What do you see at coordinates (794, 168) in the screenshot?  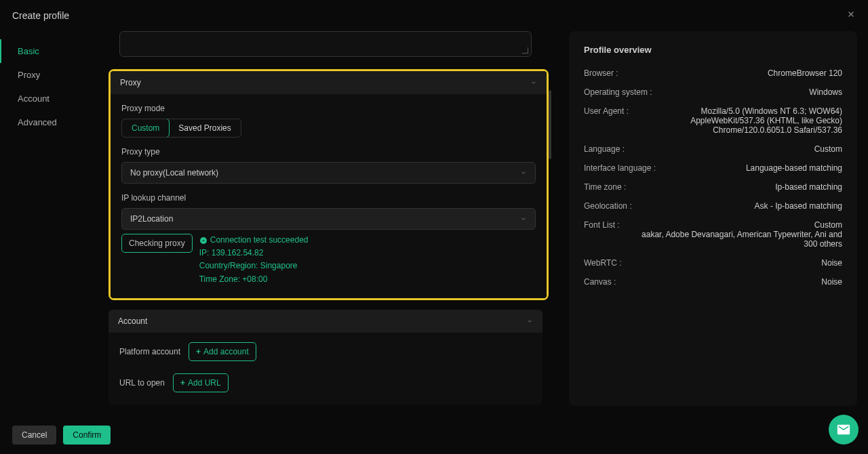 I see `overview-value: Language-based matching` at bounding box center [794, 168].